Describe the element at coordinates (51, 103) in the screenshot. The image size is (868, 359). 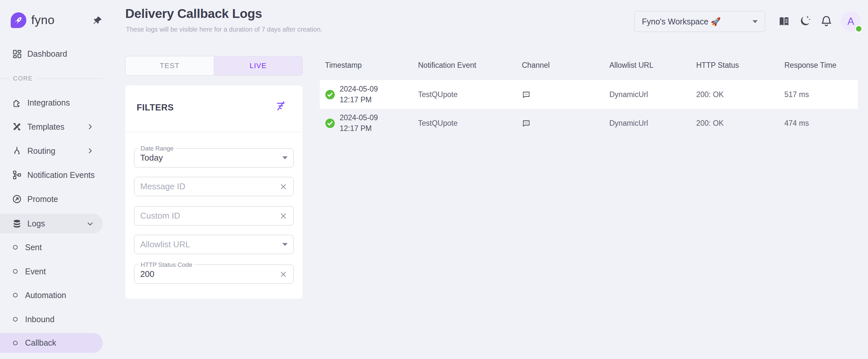
I see `sidebar-item-integrations: Integrations` at that location.